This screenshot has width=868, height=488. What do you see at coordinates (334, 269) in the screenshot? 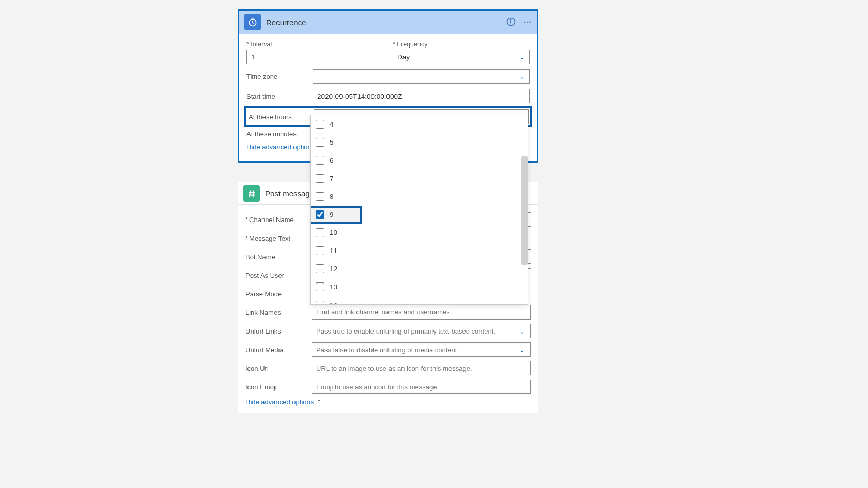
I see `hours-option-label: 12` at bounding box center [334, 269].